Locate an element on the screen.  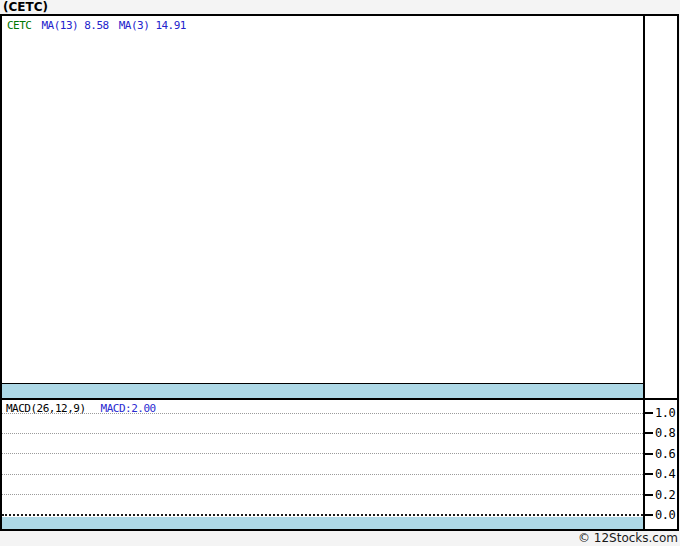
macd-gridline-0.0 is located at coordinates (322, 515).